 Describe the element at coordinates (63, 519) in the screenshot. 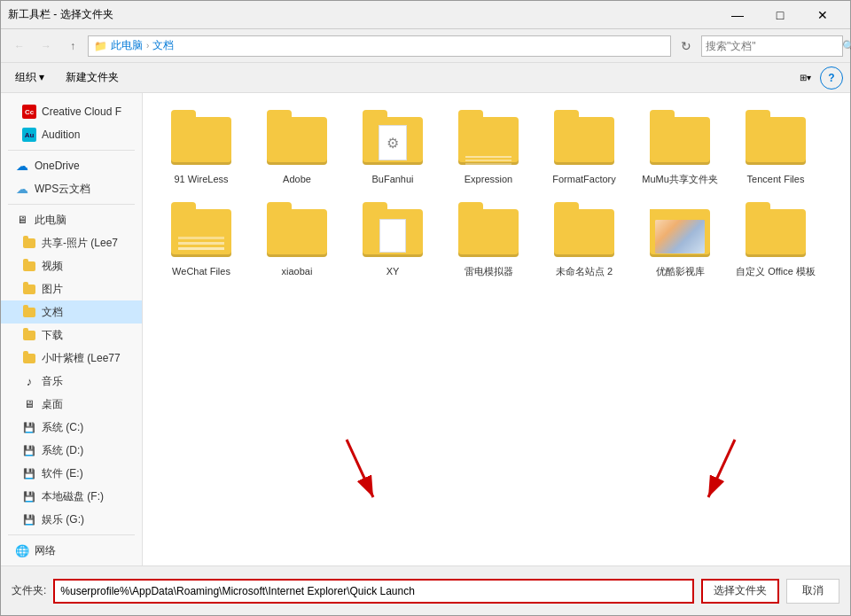

I see `sidebar-label-drive-g: 娱乐 (G:)` at that location.